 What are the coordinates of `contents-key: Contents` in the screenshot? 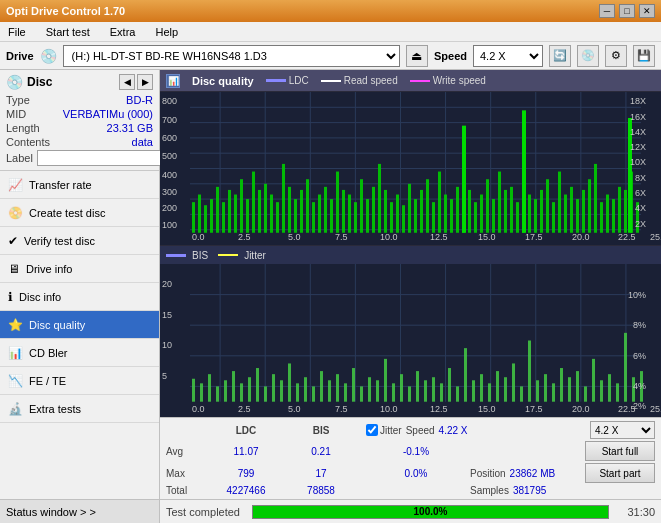 It's located at (28, 142).